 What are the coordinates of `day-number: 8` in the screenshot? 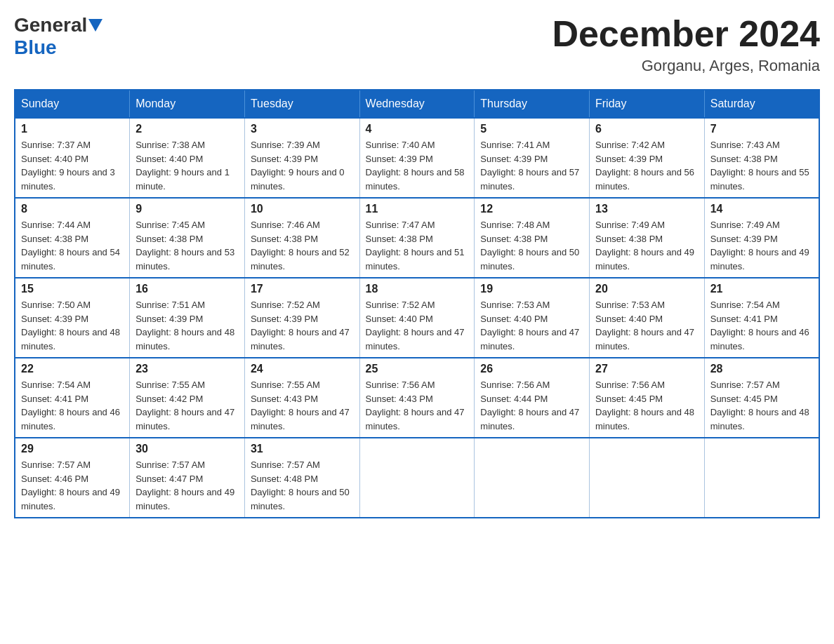 It's located at (72, 209).